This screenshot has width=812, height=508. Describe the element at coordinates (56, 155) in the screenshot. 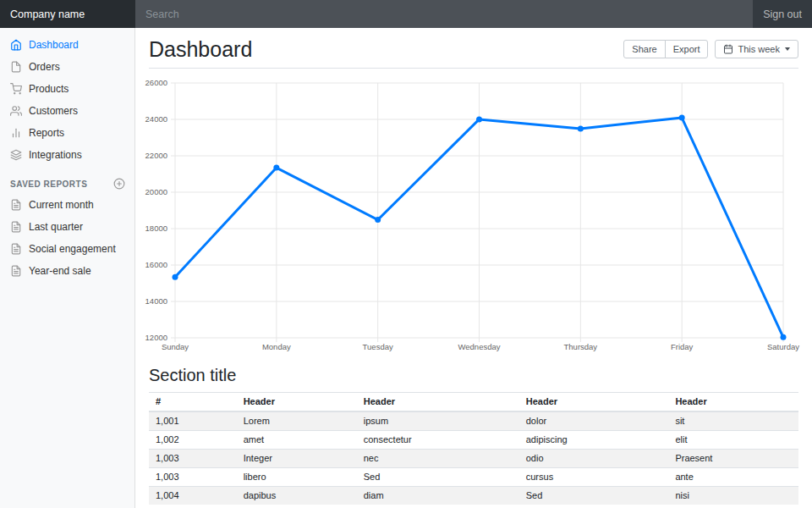

I see `sidebar-item-label: Integrations` at that location.